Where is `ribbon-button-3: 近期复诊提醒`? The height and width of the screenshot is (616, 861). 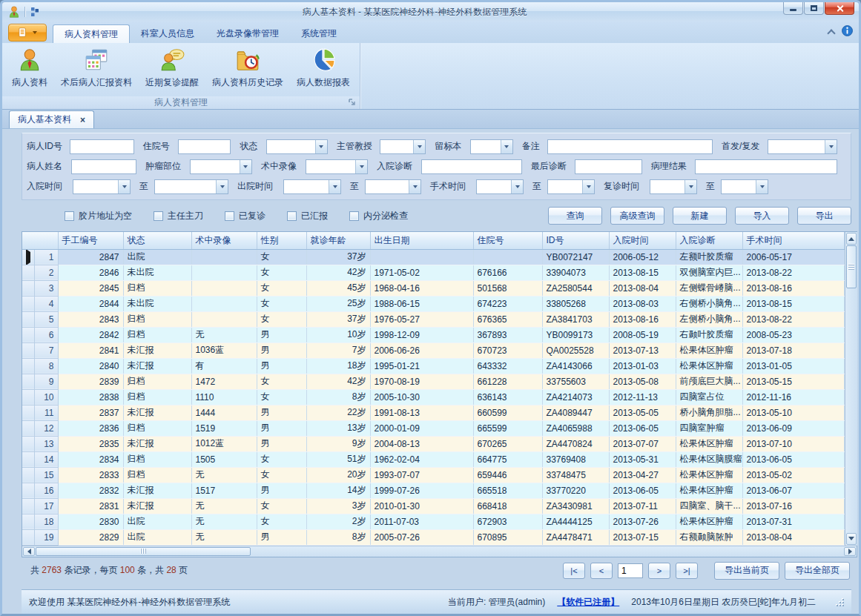 ribbon-button-3: 近期复诊提醒 is located at coordinates (172, 70).